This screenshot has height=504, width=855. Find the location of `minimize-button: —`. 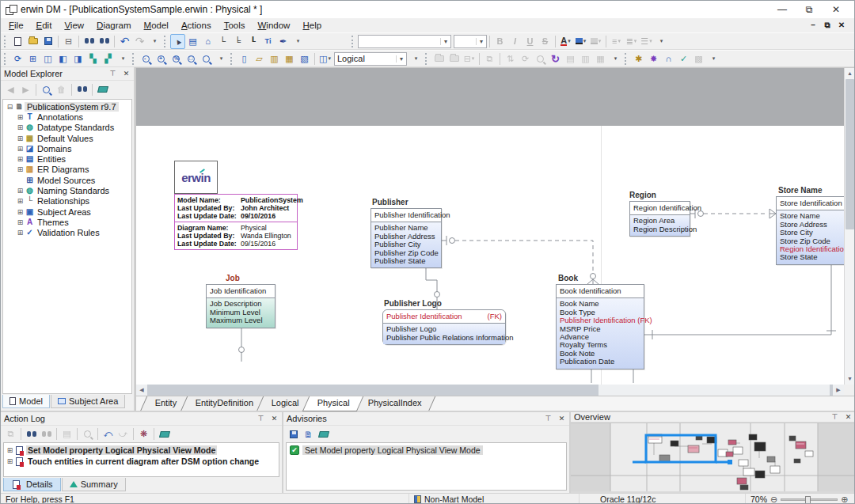

minimize-button: — is located at coordinates (782, 9).